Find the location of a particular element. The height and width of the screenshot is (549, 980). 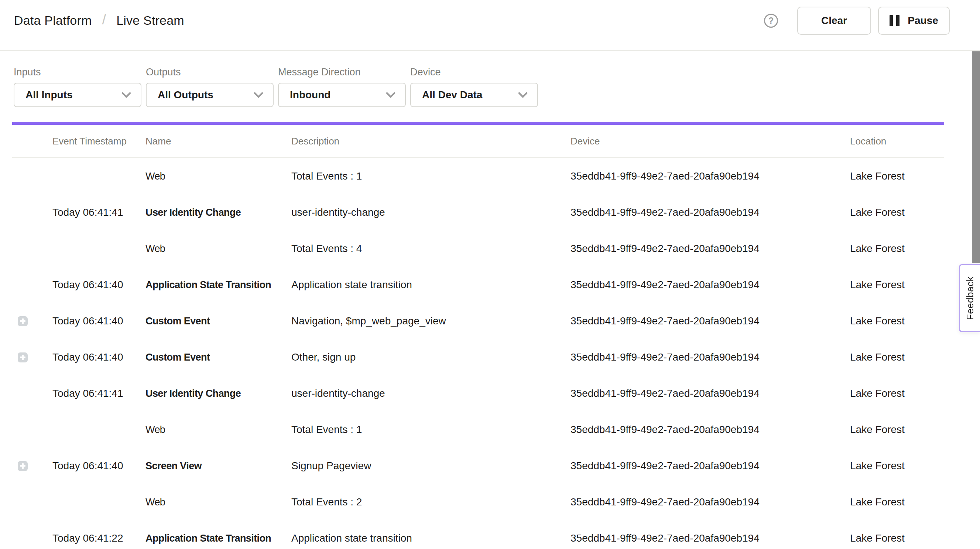

filter-outputs: Outputs All Outputs is located at coordinates (210, 87).